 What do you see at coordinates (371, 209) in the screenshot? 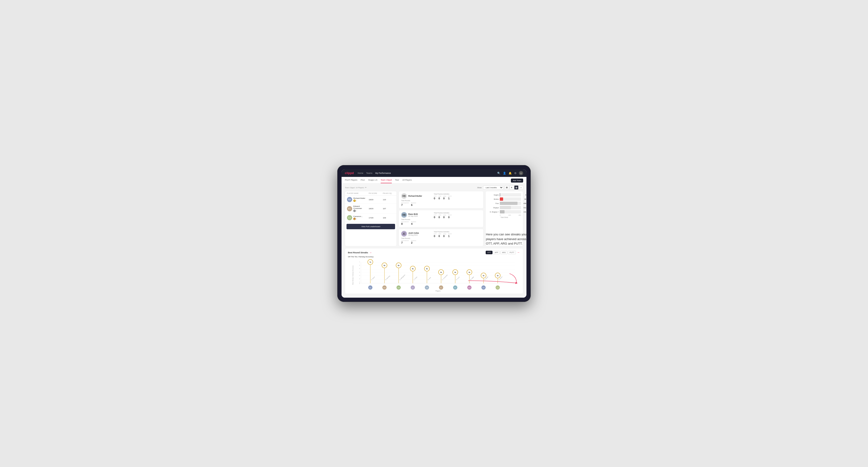
I see `player-row: EC Edward Crossman ♦ 2 18/20` at bounding box center [371, 209].